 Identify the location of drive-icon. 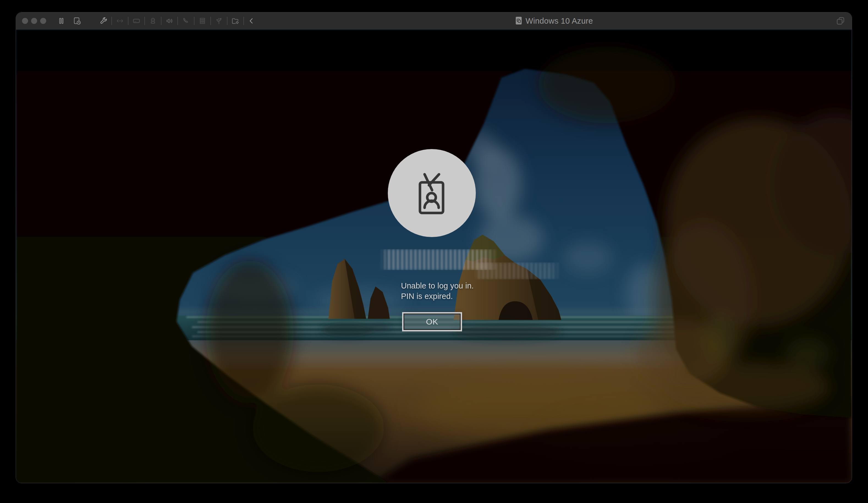
(136, 21).